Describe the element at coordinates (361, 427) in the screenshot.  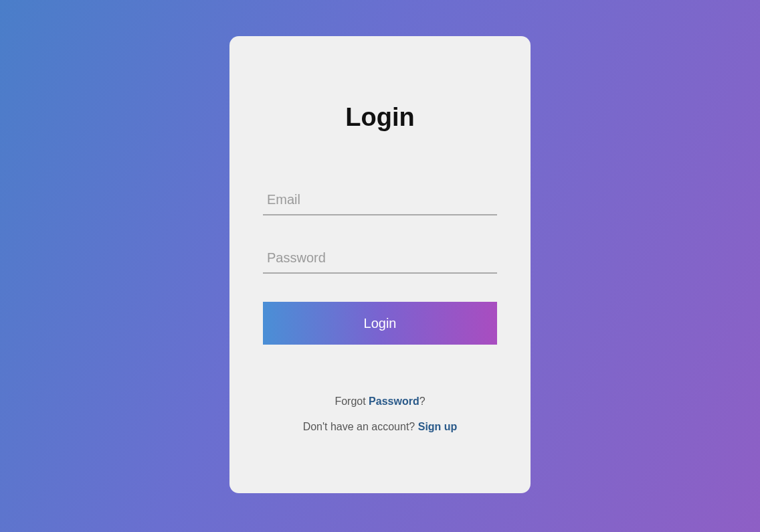
I see `signup-prefix: Don't have an account?` at that location.